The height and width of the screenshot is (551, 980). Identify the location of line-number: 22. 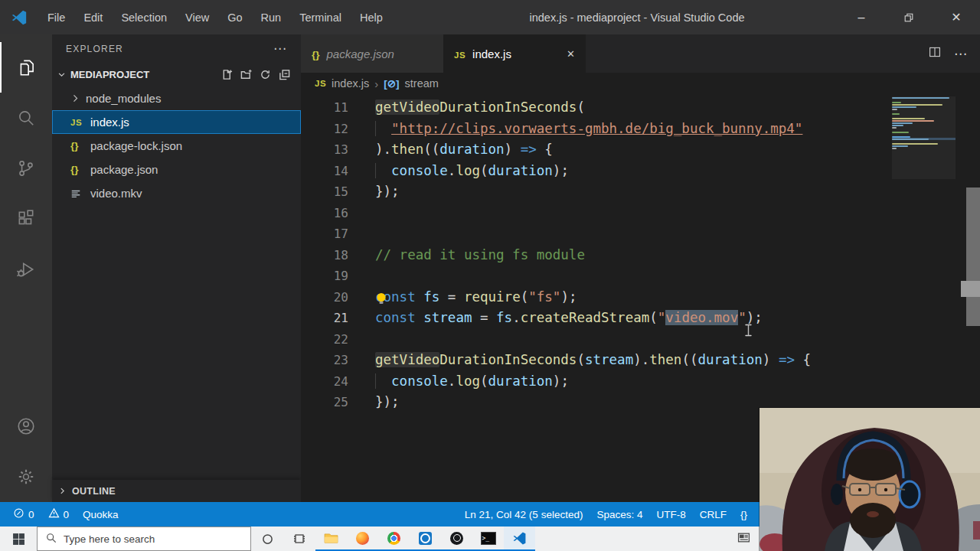
(325, 340).